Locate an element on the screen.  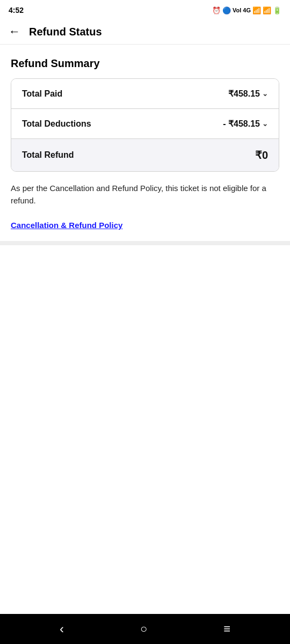
total-deductions-value: - ₹458.15 ⌄ is located at coordinates (245, 123).